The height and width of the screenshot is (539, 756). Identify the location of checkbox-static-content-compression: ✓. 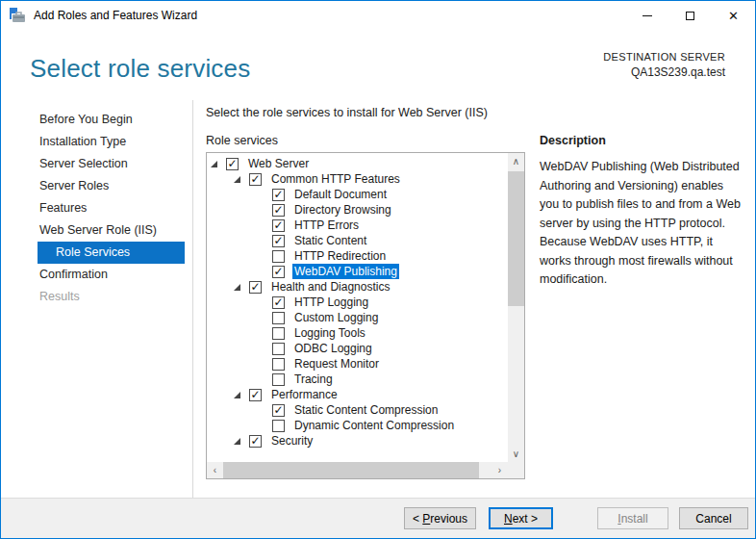
(279, 410).